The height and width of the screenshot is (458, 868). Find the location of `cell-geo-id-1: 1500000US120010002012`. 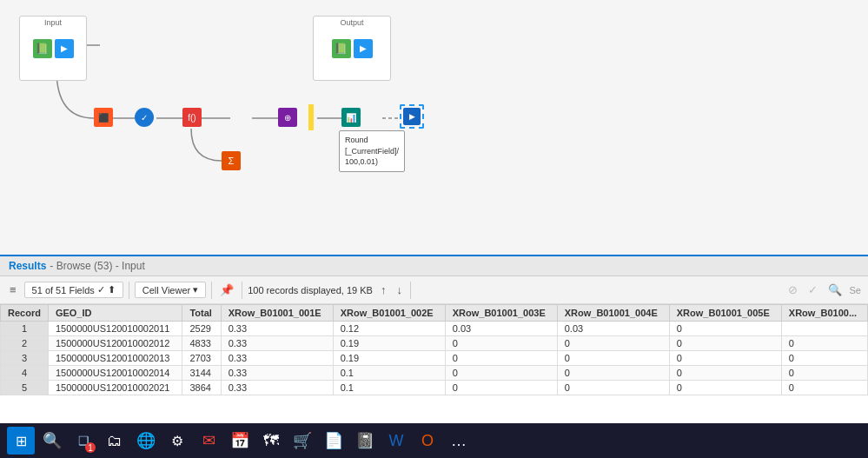

cell-geo-id-1: 1500000US120010002012 is located at coordinates (115, 344).